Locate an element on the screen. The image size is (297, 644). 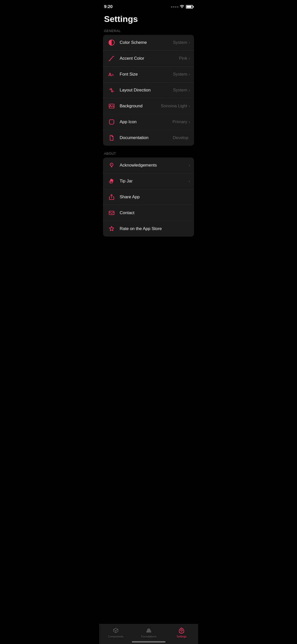
acknowledgements-item: Acknowledgements › is located at coordinates (149, 165).